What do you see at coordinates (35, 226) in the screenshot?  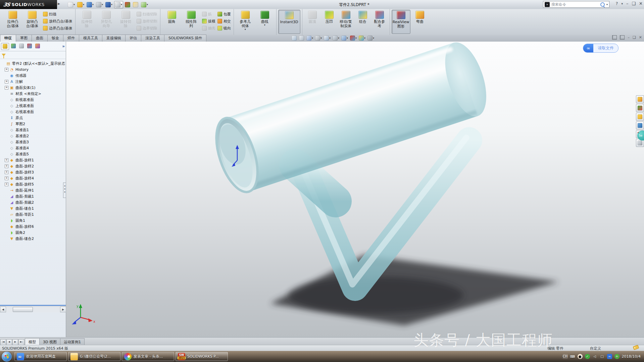 I see `tree-item: ◆ 曲面-放样6` at bounding box center [35, 226].